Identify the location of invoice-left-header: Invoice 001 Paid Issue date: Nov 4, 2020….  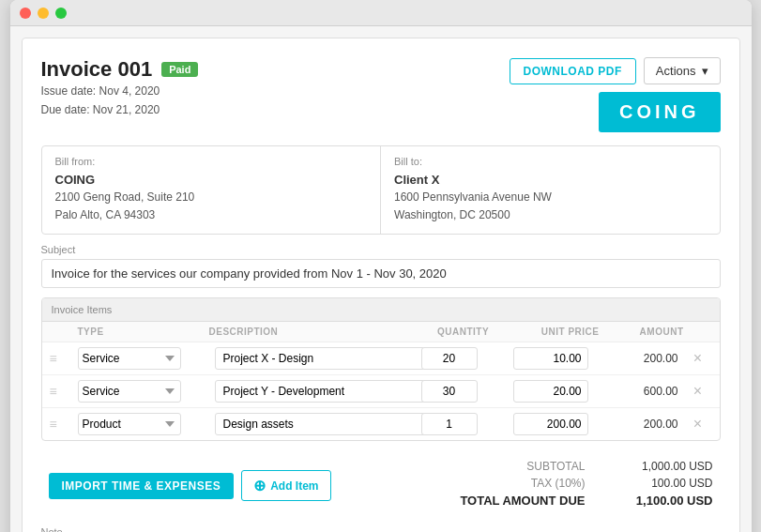
(120, 88).